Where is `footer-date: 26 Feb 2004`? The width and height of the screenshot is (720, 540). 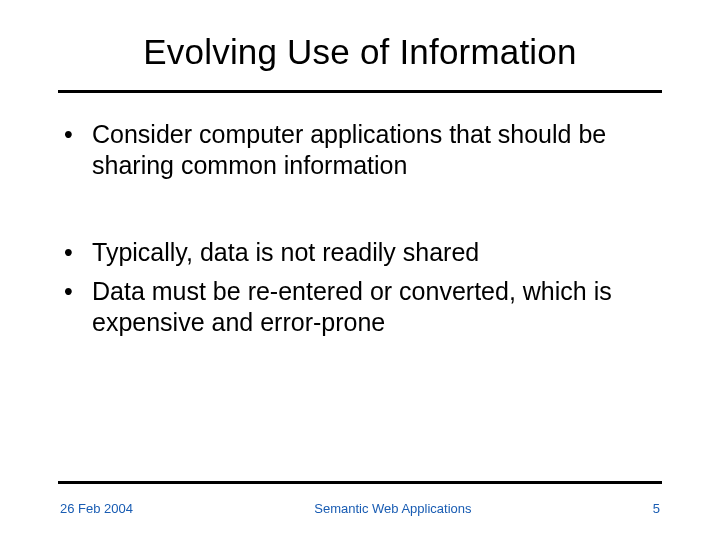
footer-date: 26 Feb 2004 is located at coordinates (96, 508).